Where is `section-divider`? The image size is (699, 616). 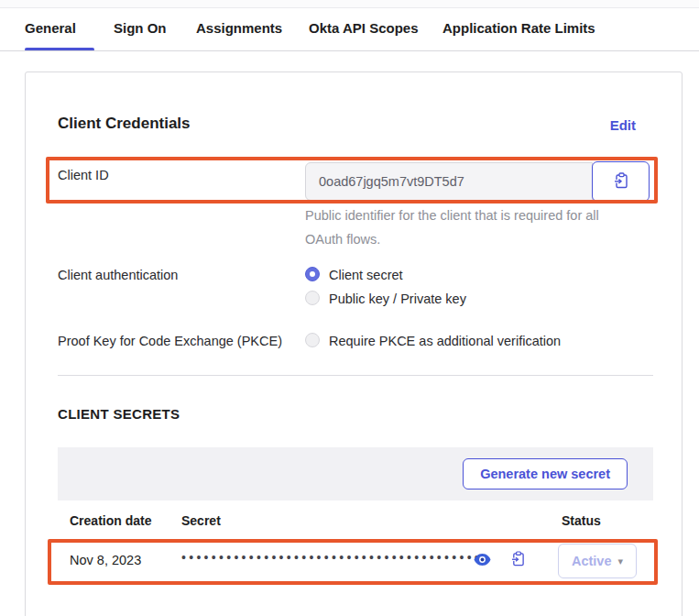
section-divider is located at coordinates (355, 376).